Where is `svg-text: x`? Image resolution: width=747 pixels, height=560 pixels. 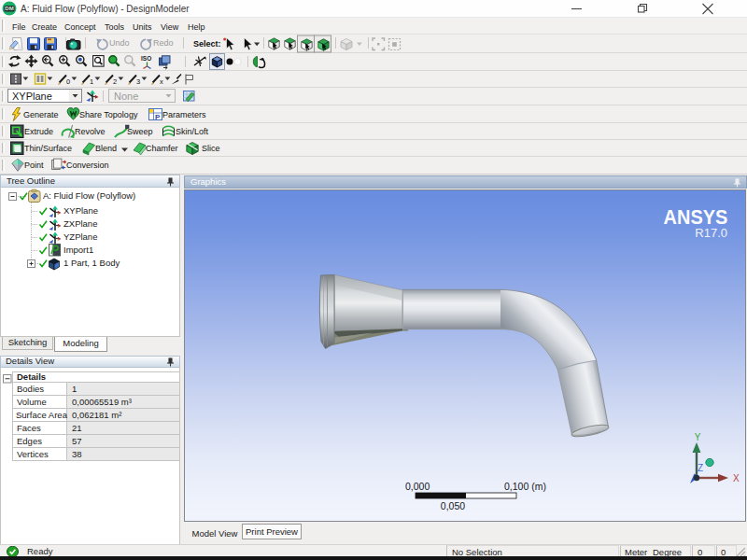
svg-text: x is located at coordinates (162, 82).